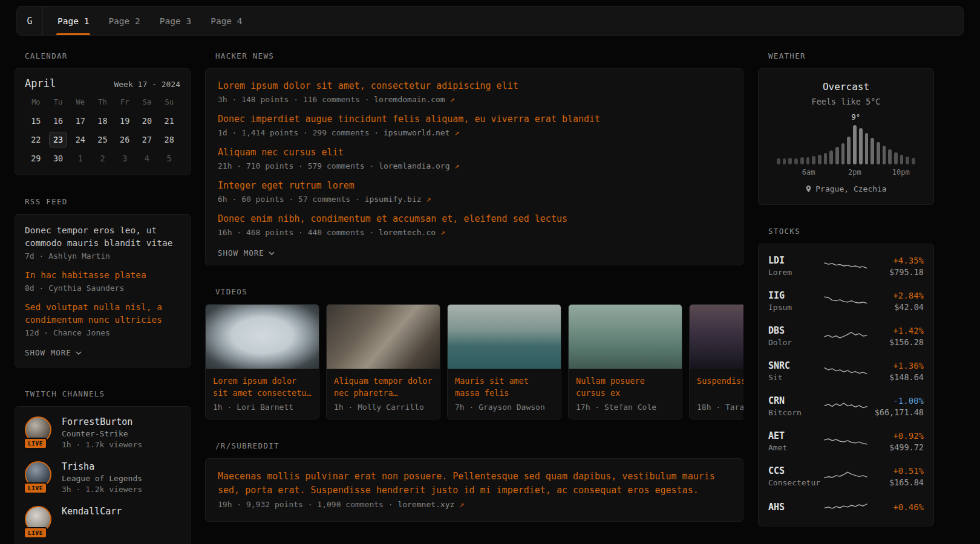  I want to click on video-card: Mauris sit amet massa felis 7h · Grayson…, so click(505, 361).